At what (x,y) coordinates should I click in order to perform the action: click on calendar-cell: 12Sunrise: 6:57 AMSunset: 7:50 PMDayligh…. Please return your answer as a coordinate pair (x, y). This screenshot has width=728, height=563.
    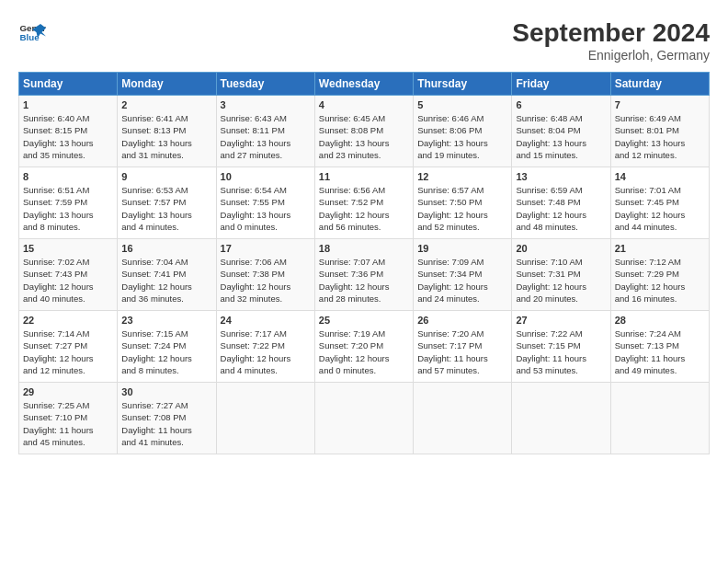
    Looking at the image, I should click on (463, 203).